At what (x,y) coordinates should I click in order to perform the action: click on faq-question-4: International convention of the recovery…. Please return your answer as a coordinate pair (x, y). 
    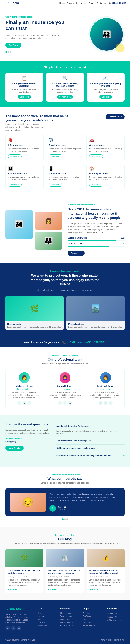
    Looking at the image, I should click on (90, 456).